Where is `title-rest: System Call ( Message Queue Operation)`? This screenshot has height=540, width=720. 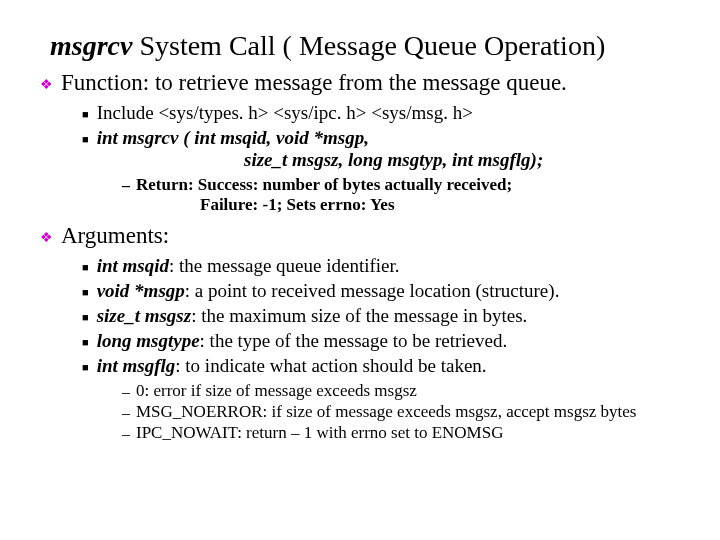 title-rest: System Call ( Message Queue Operation) is located at coordinates (368, 46).